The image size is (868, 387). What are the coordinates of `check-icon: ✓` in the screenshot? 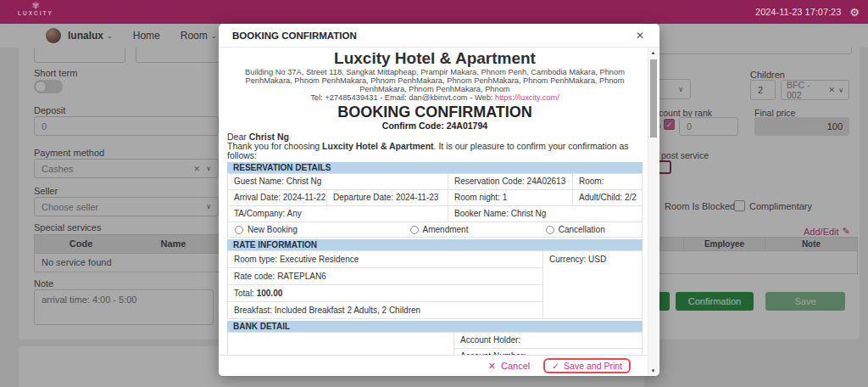 It's located at (556, 366).